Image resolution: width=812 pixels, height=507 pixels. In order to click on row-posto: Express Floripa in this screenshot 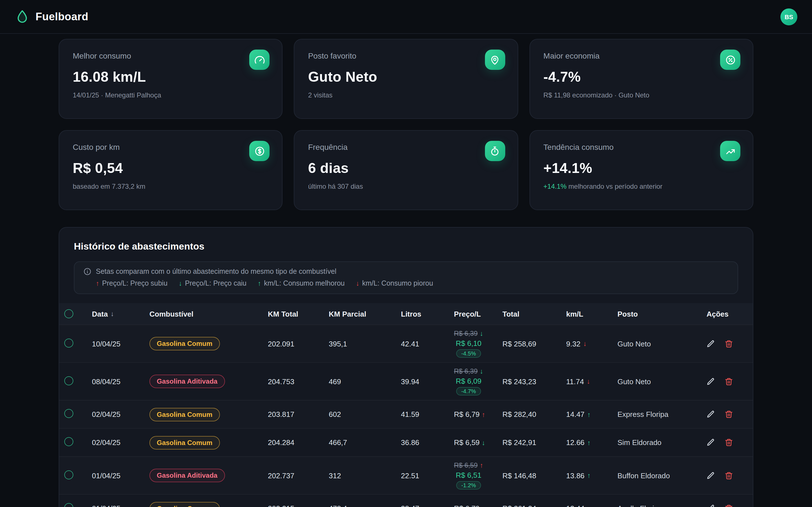, I will do `click(662, 414)`.